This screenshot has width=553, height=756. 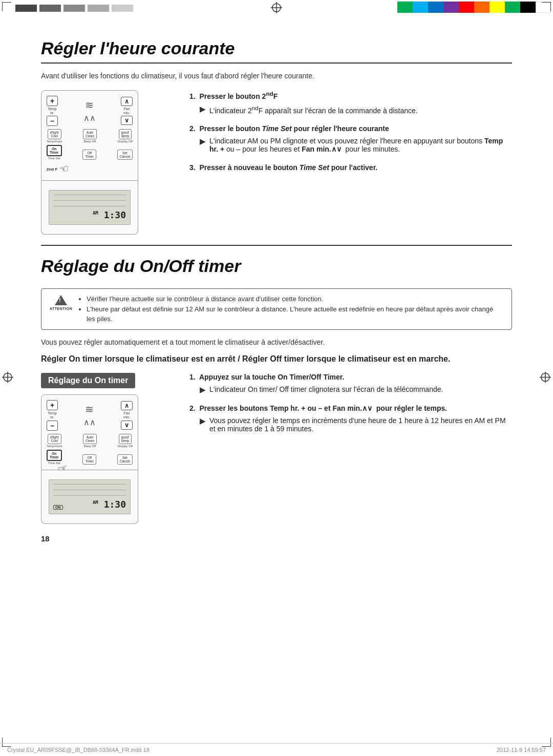 I want to click on attention-label: ATTENTION, so click(x=61, y=308).